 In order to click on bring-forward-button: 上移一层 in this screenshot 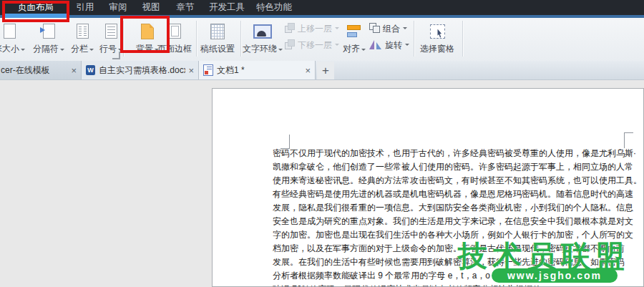, I will do `click(312, 27)`.